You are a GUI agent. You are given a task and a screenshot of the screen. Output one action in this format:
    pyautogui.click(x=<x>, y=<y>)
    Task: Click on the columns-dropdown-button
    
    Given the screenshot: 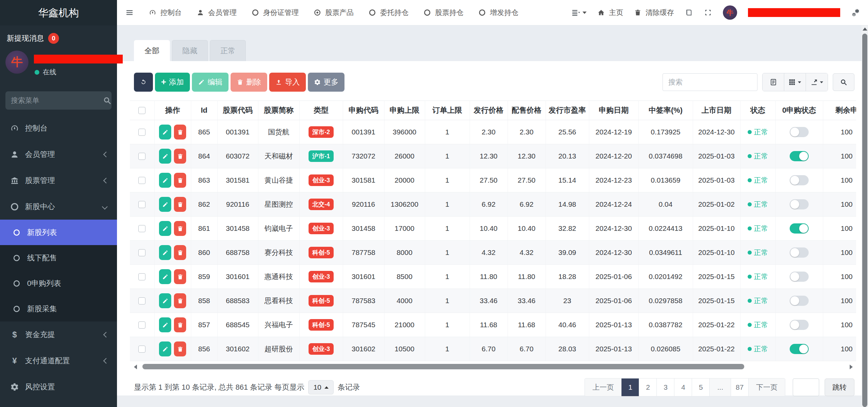 What is the action you would take?
    pyautogui.click(x=795, y=82)
    